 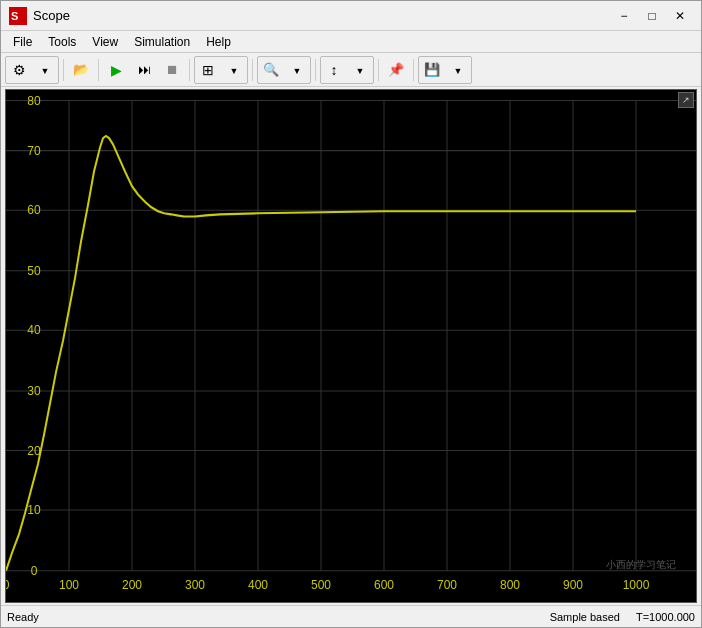 What do you see at coordinates (20, 70) in the screenshot?
I see `settings-icon` at bounding box center [20, 70].